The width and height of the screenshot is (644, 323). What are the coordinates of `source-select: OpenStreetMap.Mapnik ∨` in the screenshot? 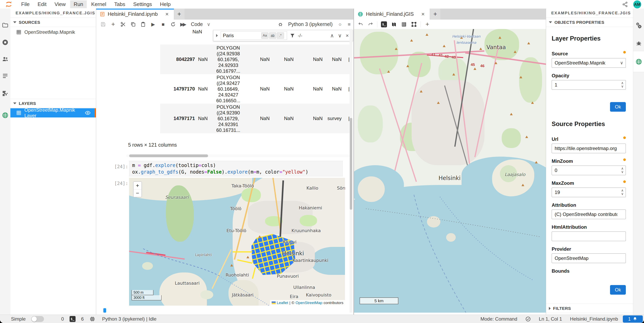 It's located at (589, 63).